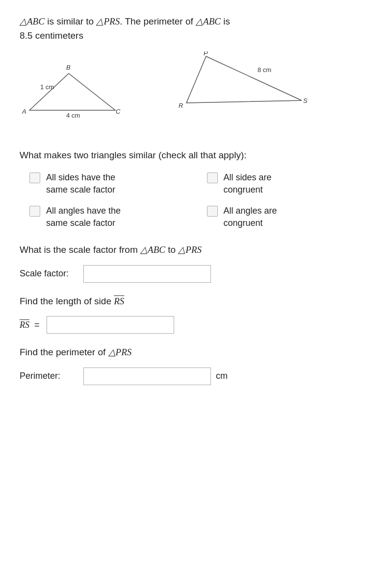 This screenshot has height=588, width=389. What do you see at coordinates (288, 217) in the screenshot?
I see `option-all-angles-congruent: All angles arecongruent` at bounding box center [288, 217].